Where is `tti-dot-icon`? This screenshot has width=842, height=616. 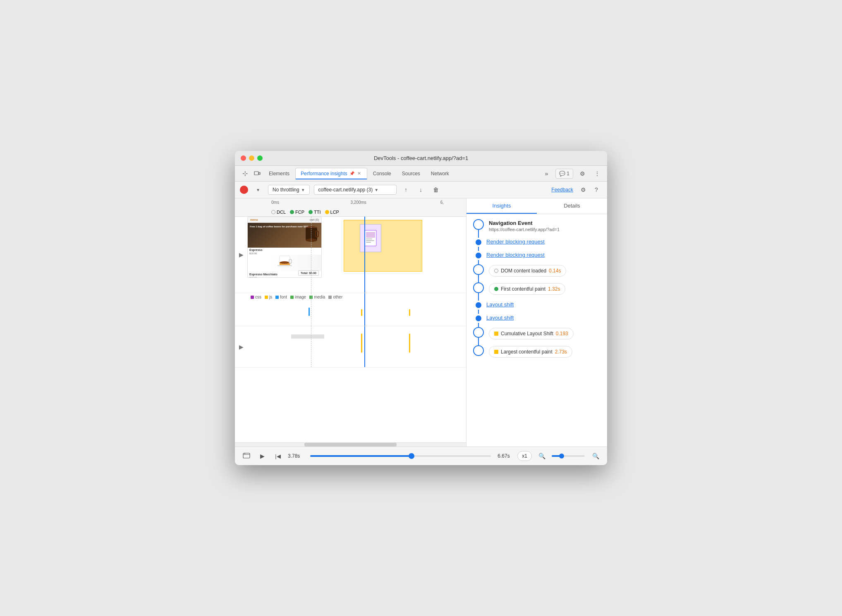
tti-dot-icon is located at coordinates (311, 212).